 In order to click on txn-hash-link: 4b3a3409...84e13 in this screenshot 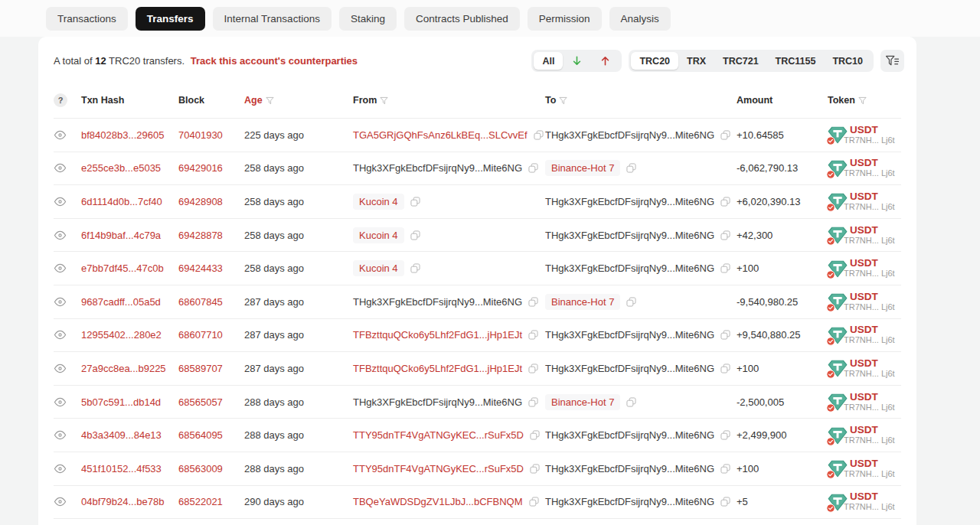, I will do `click(121, 435)`.